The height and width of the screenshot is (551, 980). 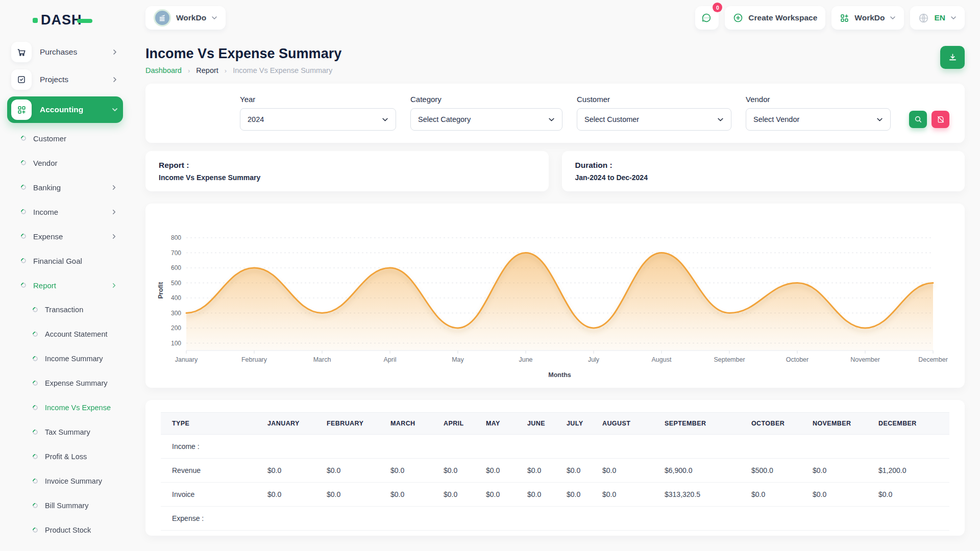 What do you see at coordinates (76, 80) in the screenshot?
I see `sidebar-item-label: Projects` at bounding box center [76, 80].